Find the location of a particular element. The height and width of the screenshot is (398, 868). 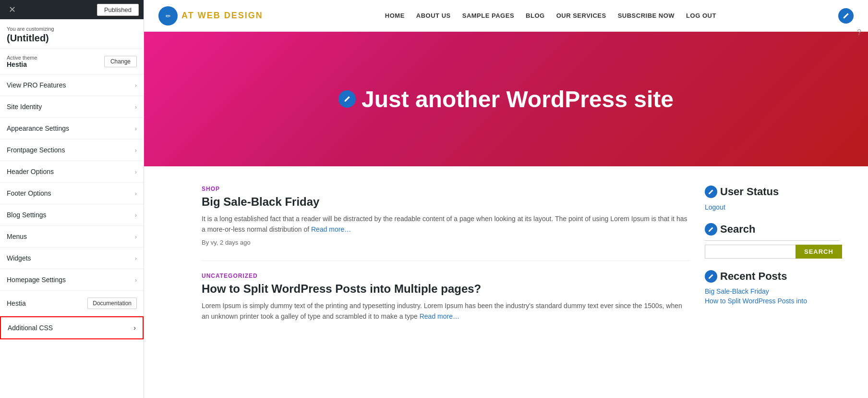

search-divider is located at coordinates (772, 240).